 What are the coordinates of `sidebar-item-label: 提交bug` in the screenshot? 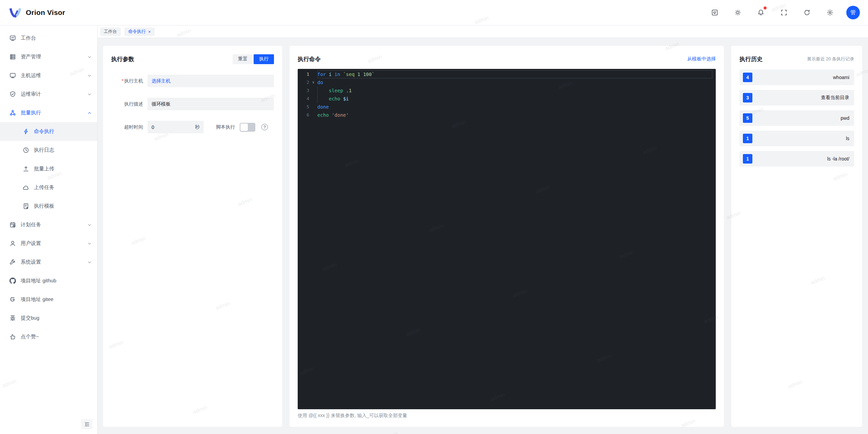 It's located at (56, 318).